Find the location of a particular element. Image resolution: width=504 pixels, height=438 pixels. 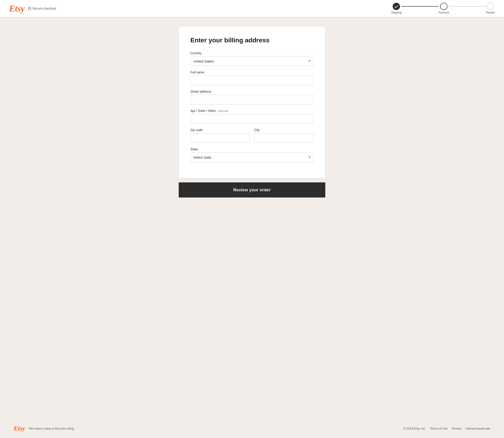

header-left: Etsy Secure checkout is located at coordinates (33, 8).